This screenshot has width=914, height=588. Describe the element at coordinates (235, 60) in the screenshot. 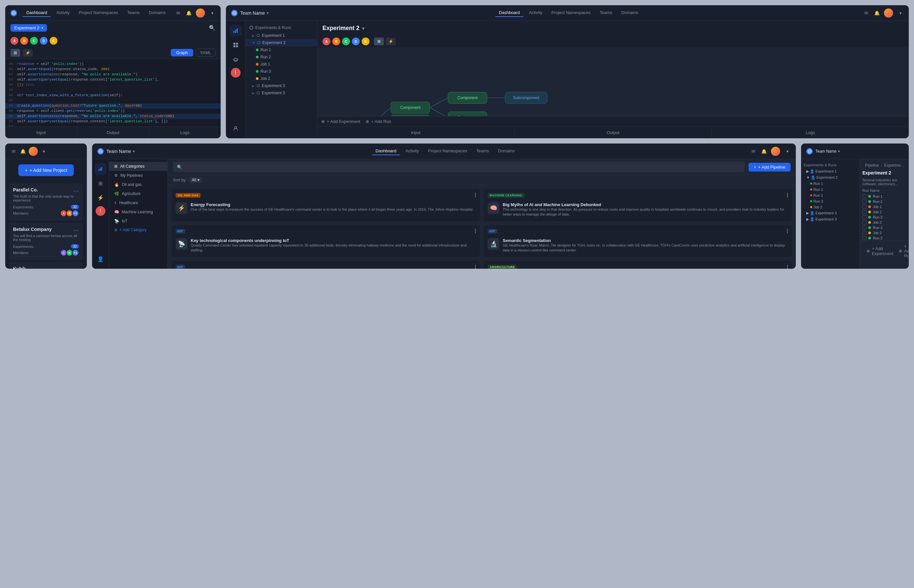

I see `sidebar-icon-layers` at that location.